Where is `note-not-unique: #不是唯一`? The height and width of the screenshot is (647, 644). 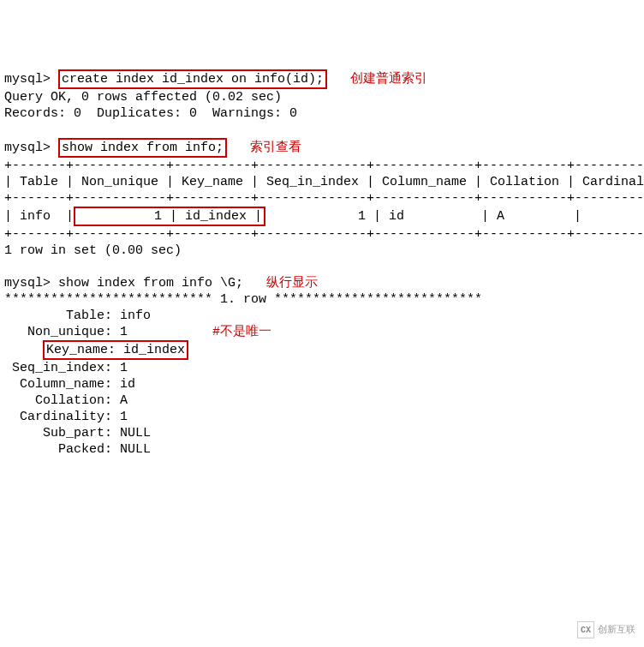 note-not-unique: #不是唯一 is located at coordinates (242, 332).